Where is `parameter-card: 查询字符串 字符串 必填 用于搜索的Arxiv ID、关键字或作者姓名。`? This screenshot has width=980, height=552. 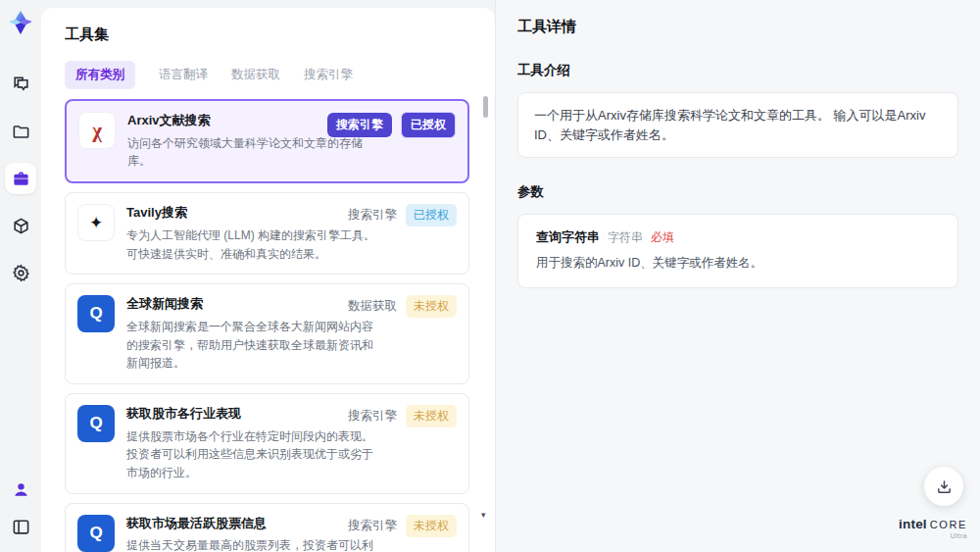 parameter-card: 查询字符串 字符串 必填 用于搜索的Arxiv ID、关键字或作者姓名。 is located at coordinates (738, 251).